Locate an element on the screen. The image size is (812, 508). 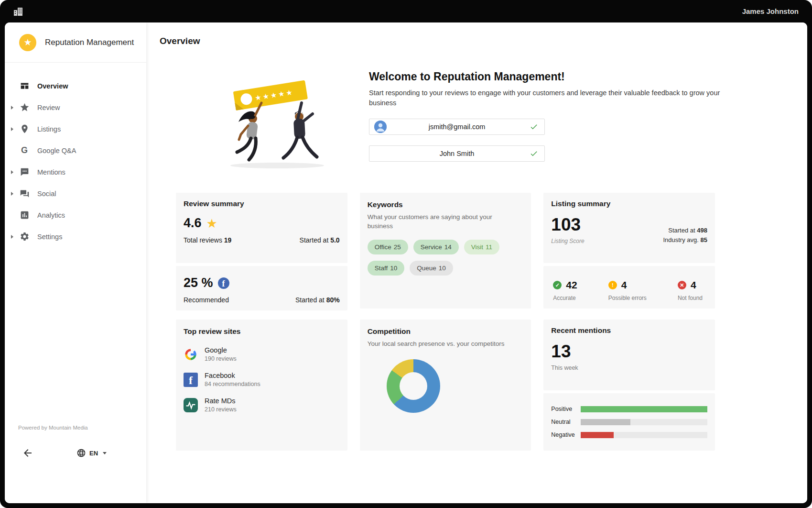
globe-icon is located at coordinates (81, 453).